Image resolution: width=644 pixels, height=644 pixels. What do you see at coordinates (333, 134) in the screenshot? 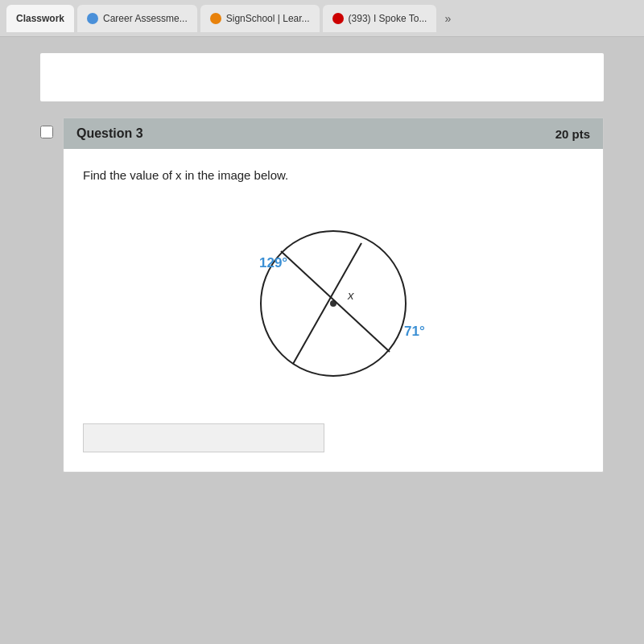
I see `question-header: Question 3 20 pts` at bounding box center [333, 134].